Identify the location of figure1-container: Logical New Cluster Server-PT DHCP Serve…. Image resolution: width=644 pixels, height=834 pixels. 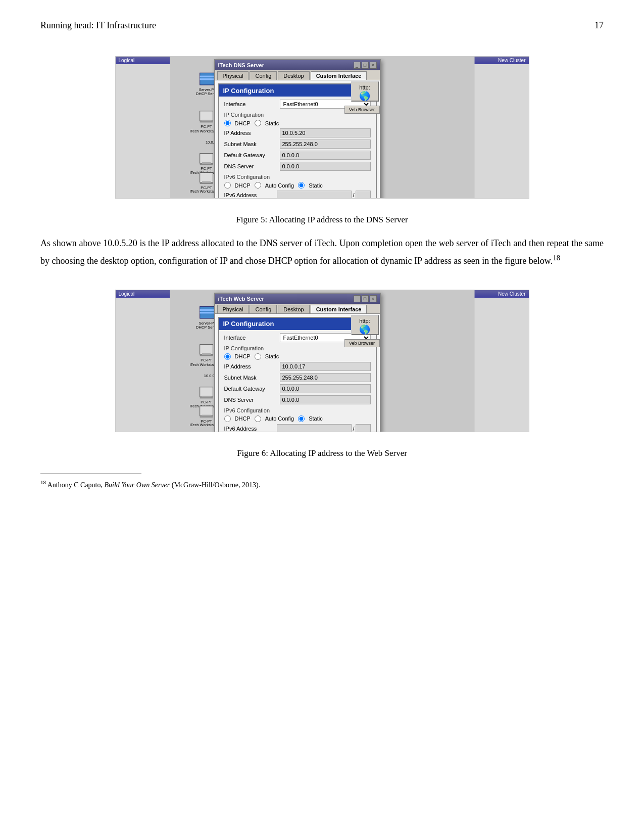
(322, 127).